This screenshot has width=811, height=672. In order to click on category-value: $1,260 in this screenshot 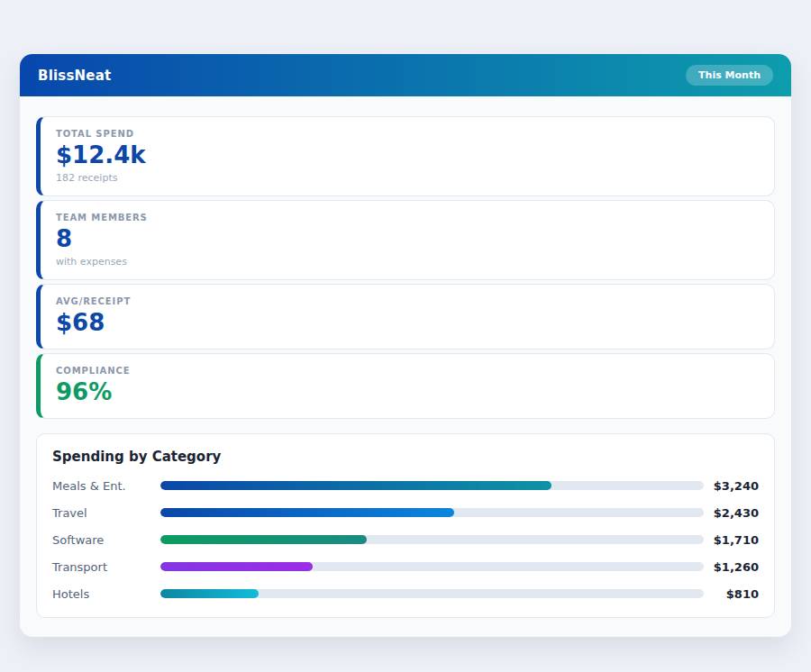, I will do `click(735, 568)`.